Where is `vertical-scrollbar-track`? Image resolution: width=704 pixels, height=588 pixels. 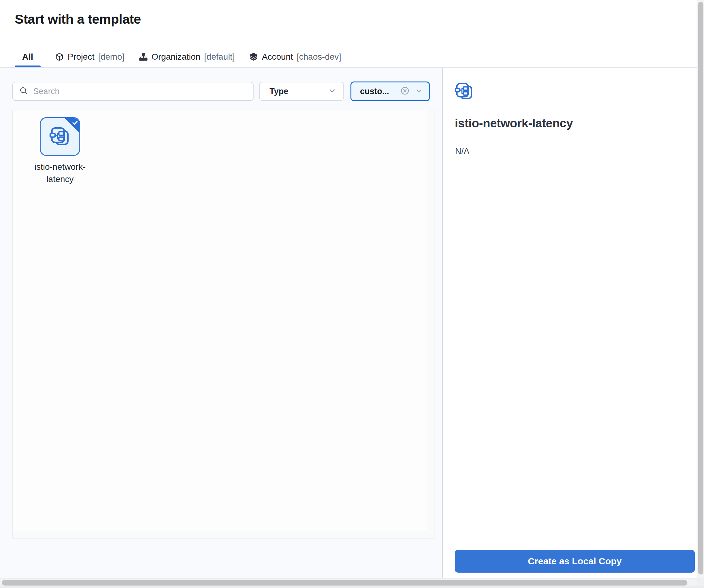
vertical-scrollbar-track is located at coordinates (700, 289).